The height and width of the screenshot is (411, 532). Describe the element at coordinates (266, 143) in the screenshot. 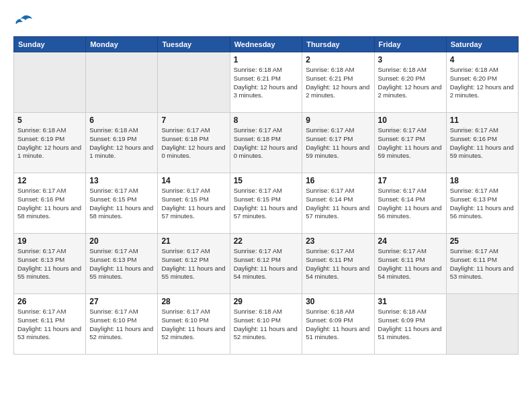

I see `calendar-cell: 8Sunrise: 6:17 AMSunset: 6:18 PMDaylight…` at that location.